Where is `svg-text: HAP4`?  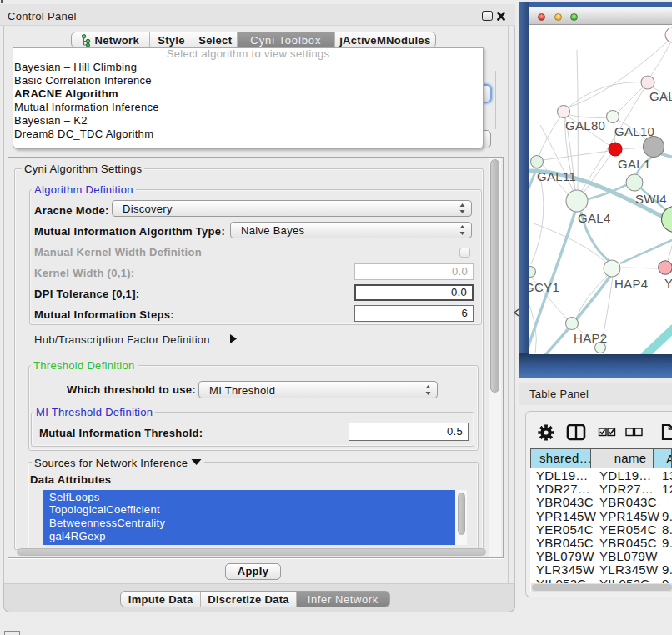
svg-text: HAP4 is located at coordinates (631, 283).